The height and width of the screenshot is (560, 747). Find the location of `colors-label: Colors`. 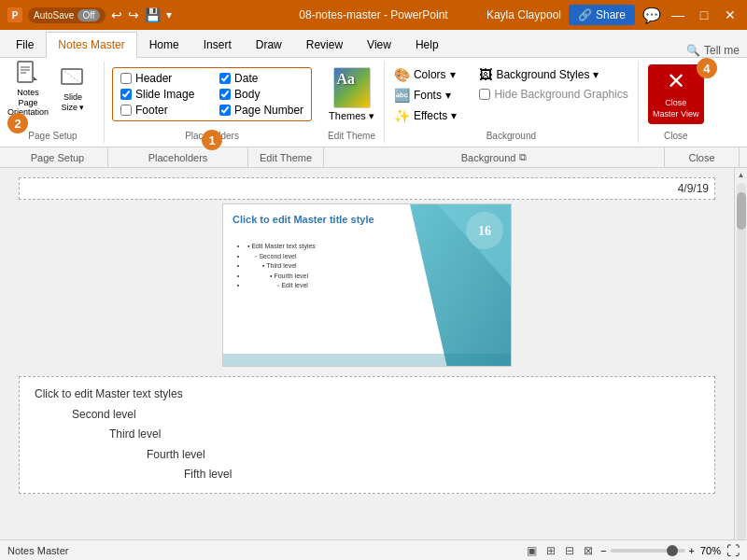

colors-label: Colors is located at coordinates (430, 75).